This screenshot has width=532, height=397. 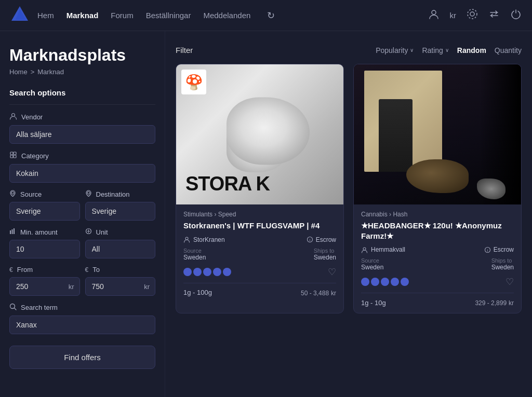 I want to click on vendor-select: Alla säljare, so click(x=82, y=134).